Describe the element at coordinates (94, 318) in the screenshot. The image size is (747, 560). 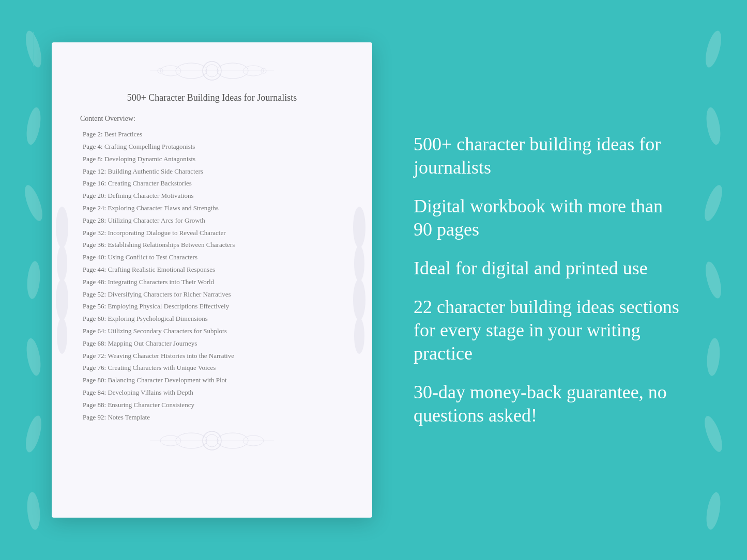
I see `toc-page-number: Page 60:` at that location.